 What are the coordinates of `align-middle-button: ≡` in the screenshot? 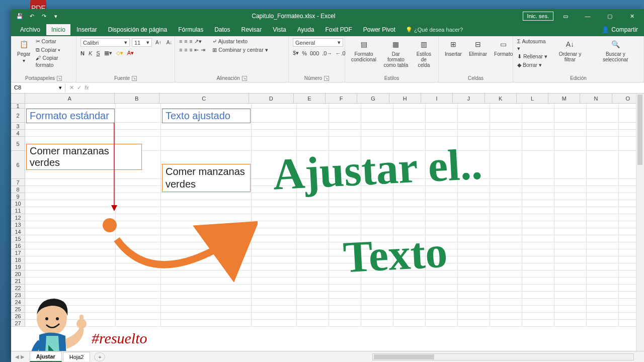 It's located at (186, 42).